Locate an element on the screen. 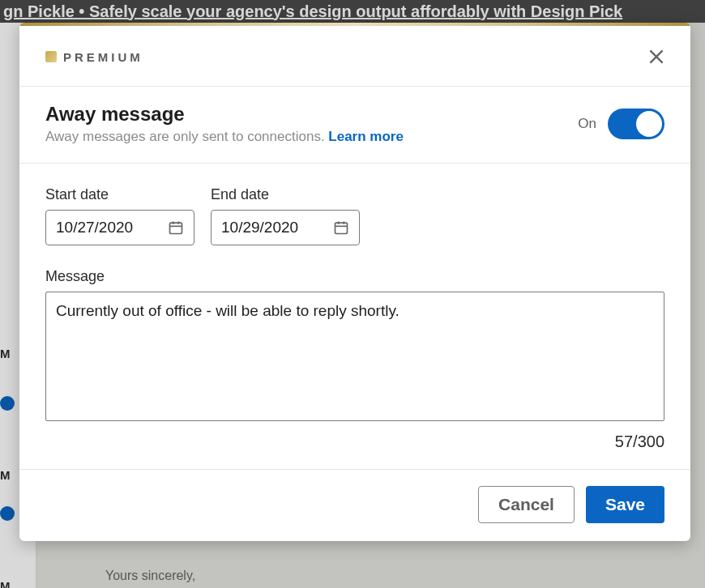 This screenshot has height=588, width=705. page-subtitle: Away messages are only sent to connectio… is located at coordinates (224, 137).